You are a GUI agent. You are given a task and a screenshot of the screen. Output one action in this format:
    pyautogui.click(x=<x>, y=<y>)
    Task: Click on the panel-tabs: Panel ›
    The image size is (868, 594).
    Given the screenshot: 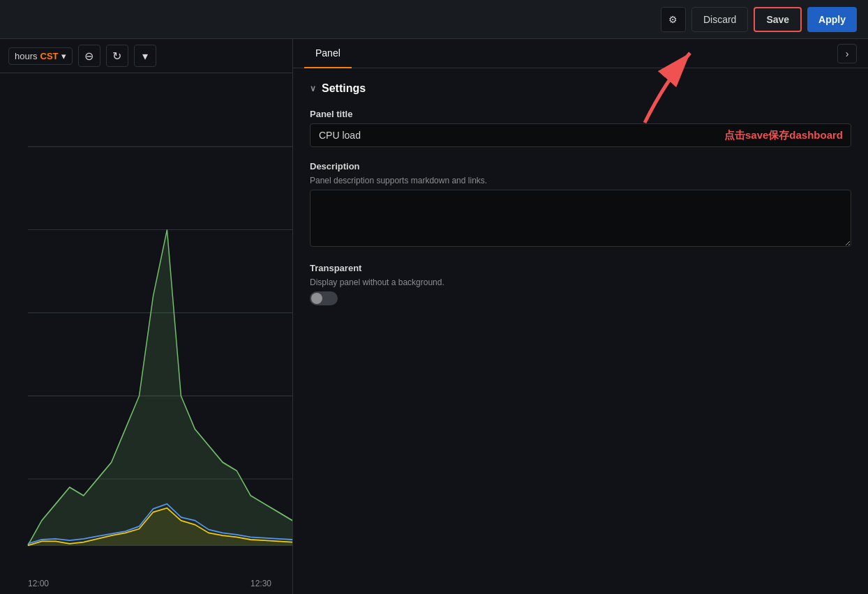 What is the action you would take?
    pyautogui.click(x=581, y=54)
    